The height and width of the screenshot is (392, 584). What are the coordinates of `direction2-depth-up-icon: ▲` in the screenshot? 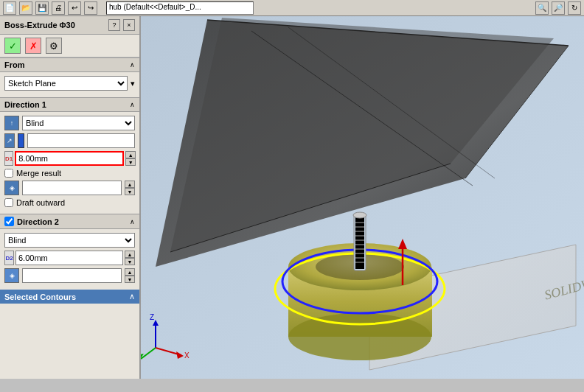 It's located at (130, 254).